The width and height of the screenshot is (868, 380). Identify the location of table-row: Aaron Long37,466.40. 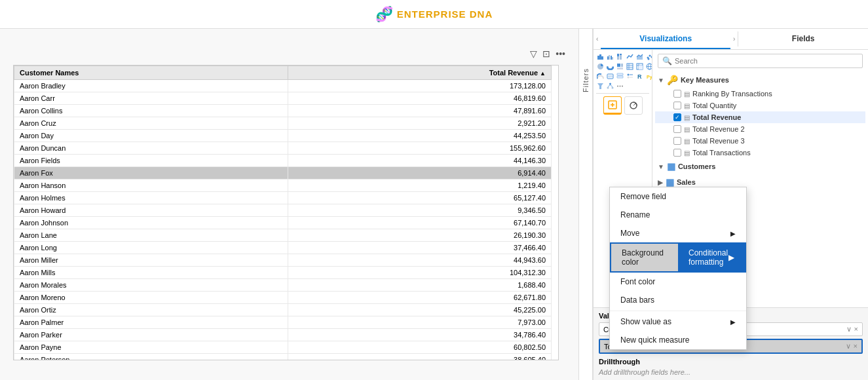
(283, 248).